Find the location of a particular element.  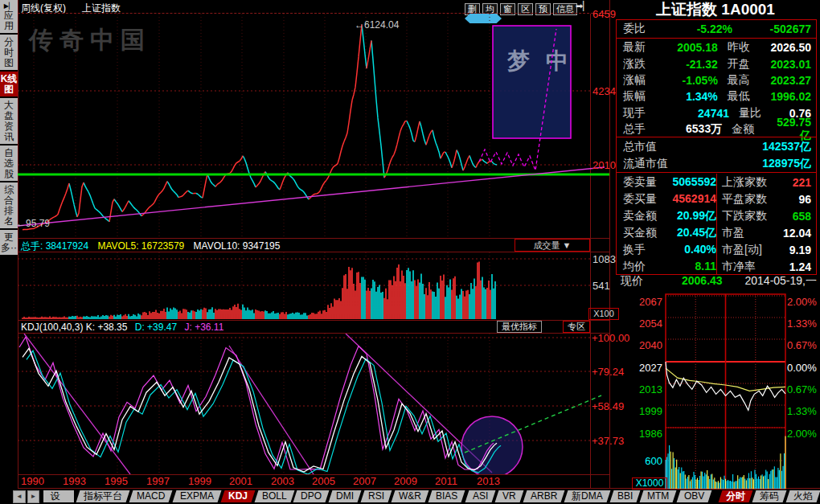

tab-EXPMA: EXPMA is located at coordinates (196, 497).